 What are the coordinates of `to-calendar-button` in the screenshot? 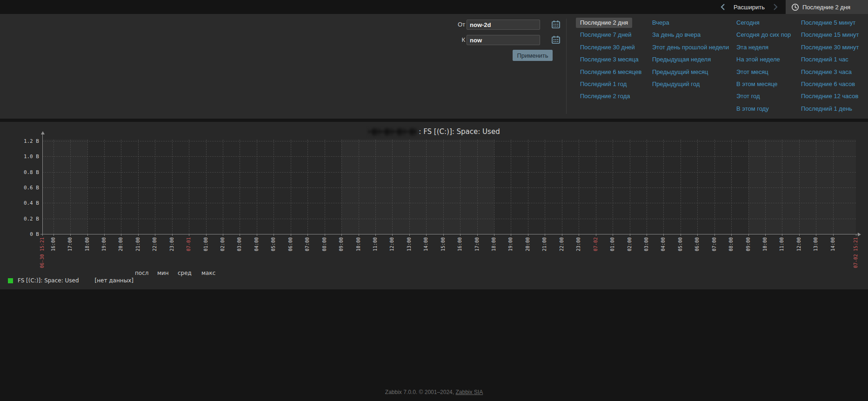 It's located at (556, 40).